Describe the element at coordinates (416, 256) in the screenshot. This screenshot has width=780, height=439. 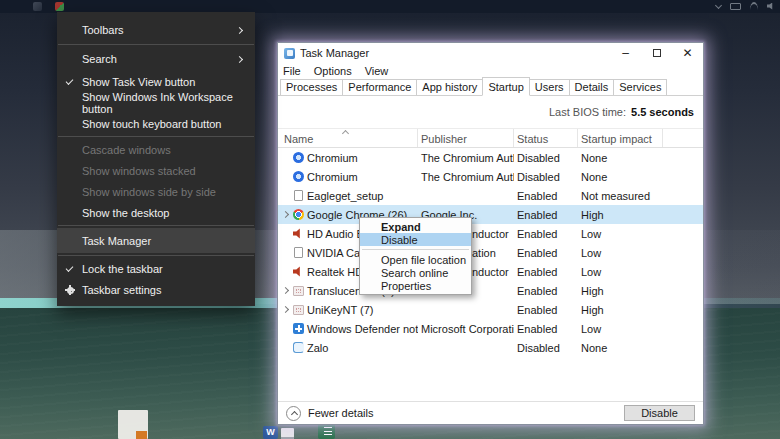
I see `startup-item-context-menu: Expand Disable Open file location Search…` at that location.